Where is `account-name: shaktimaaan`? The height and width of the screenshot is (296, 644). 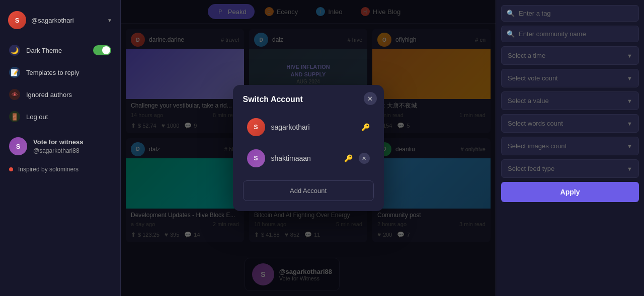 account-name: shaktimaaan is located at coordinates (305, 158).